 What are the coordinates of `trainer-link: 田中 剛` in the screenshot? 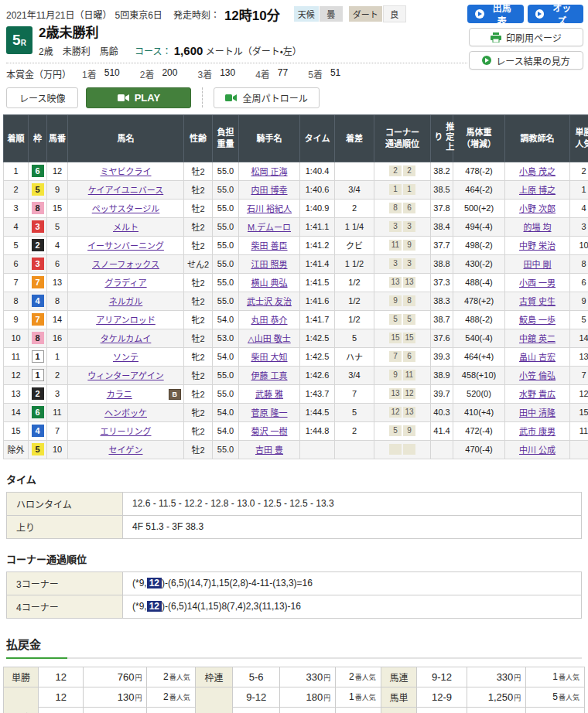 It's located at (537, 264).